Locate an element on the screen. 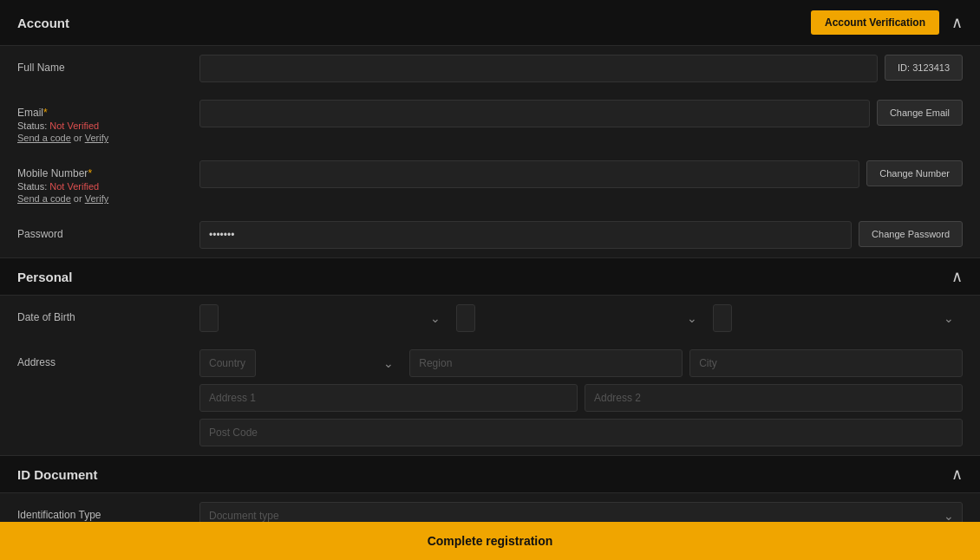  dob-row: Date of Birth is located at coordinates (490, 318).